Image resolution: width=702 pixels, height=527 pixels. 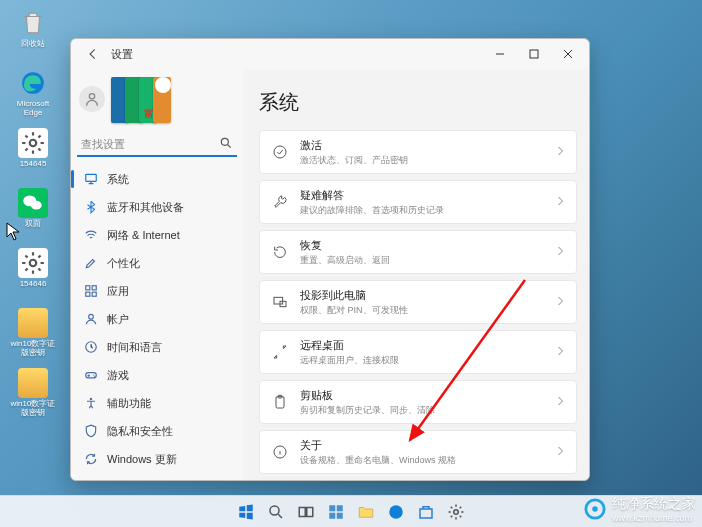 What do you see at coordinates (568, 54) in the screenshot?
I see `close-button` at bounding box center [568, 54].